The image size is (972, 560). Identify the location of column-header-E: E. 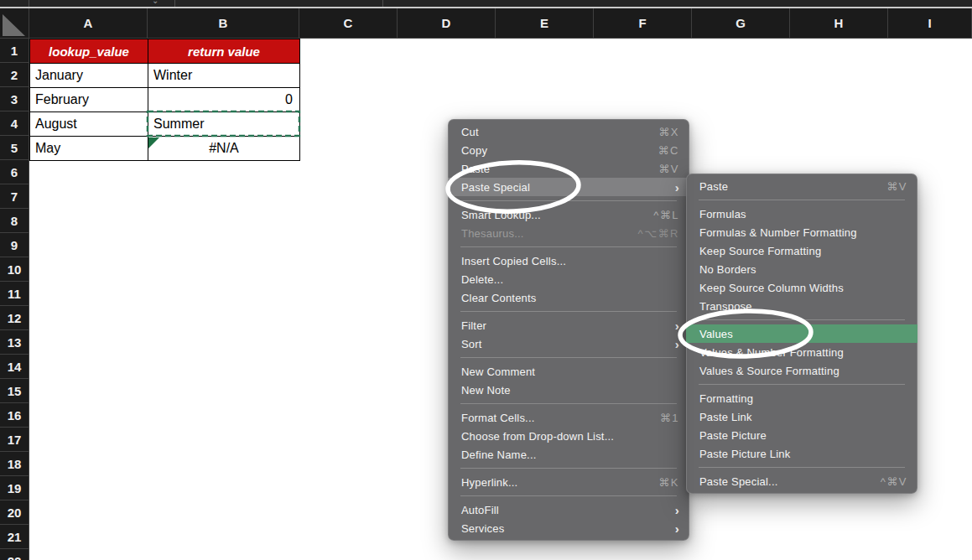
(545, 23).